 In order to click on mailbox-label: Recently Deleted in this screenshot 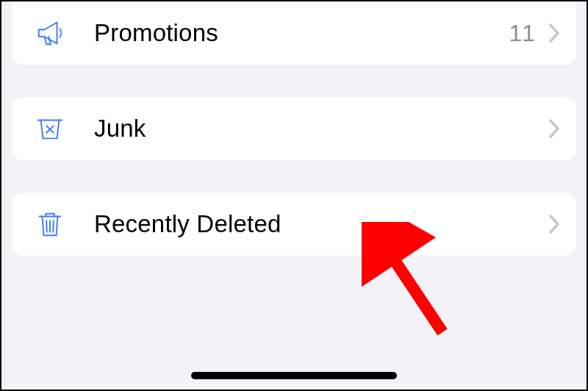, I will do `click(321, 224)`.